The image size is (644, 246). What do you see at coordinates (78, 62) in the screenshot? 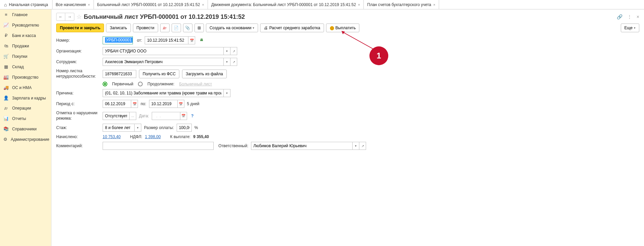
I see `emp-label: Сотрудник:` at bounding box center [78, 62].